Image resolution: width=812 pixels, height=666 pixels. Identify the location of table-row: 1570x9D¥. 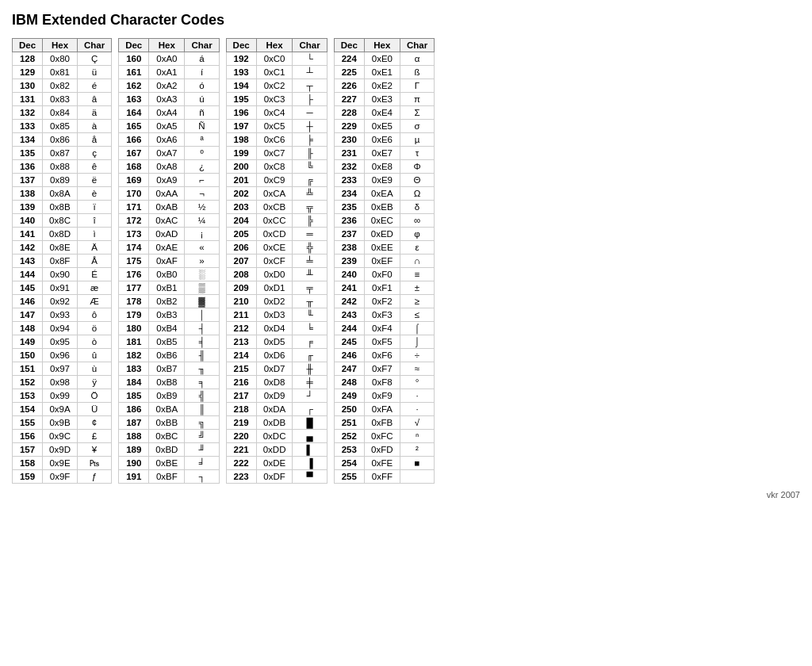
(62, 450).